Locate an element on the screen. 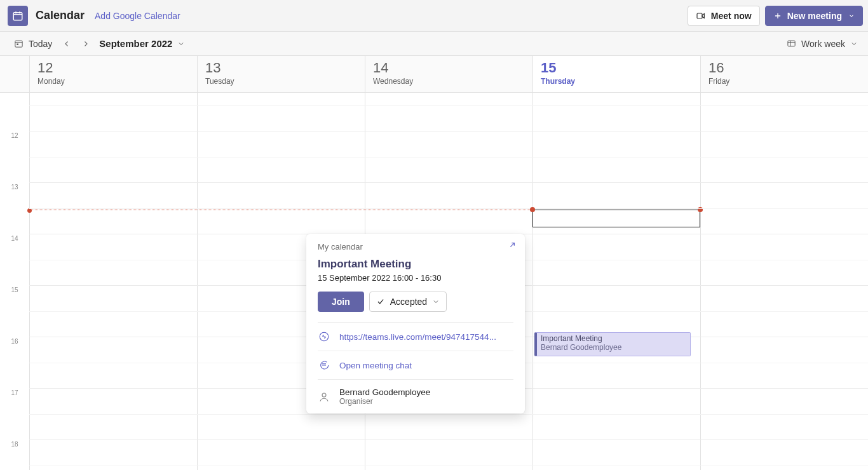 The height and width of the screenshot is (470, 868). top-bar: Calendar Add Google Calendar Meet now Ne… is located at coordinates (434, 16).